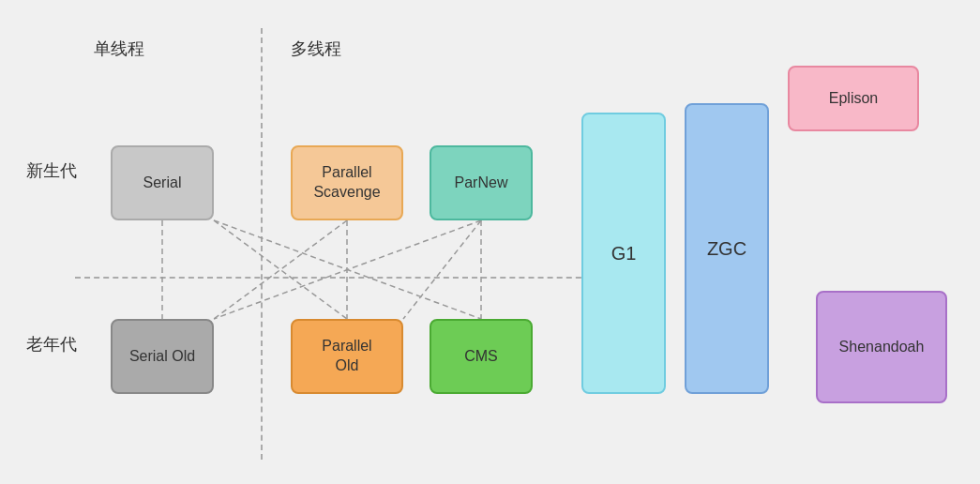 This screenshot has width=980, height=484. I want to click on parallel-old-box: ParallelOld, so click(347, 356).